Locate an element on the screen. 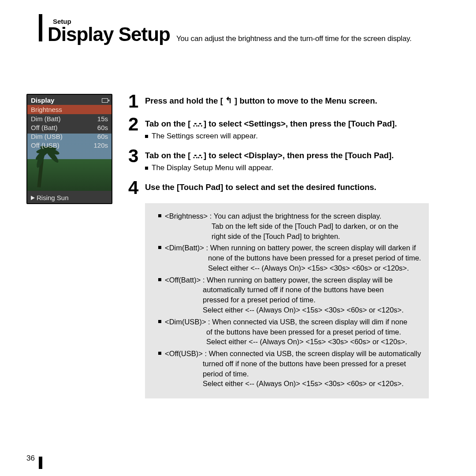  option-brightness: <Brightness> : You can adjust the bright… is located at coordinates (290, 226).